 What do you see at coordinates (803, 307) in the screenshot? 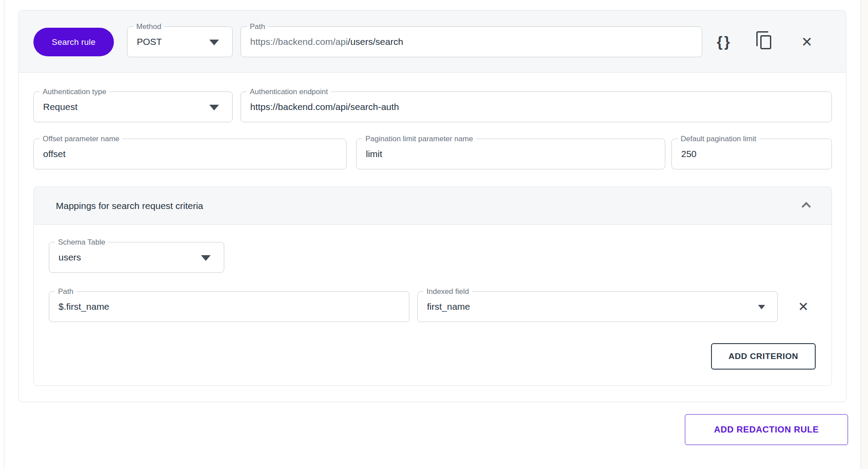
I see `remove-criterion-icon: ✕` at bounding box center [803, 307].